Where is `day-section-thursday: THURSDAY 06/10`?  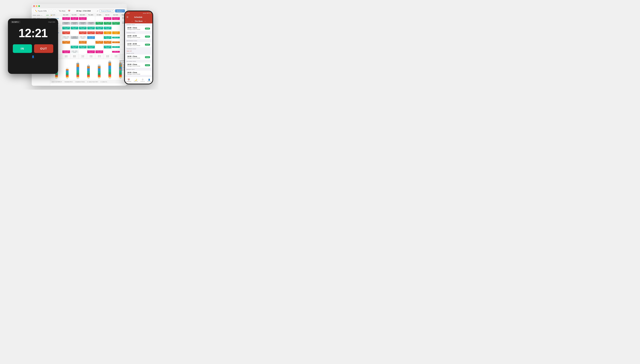 day-section-thursday: THURSDAY 06/10 is located at coordinates (139, 48).